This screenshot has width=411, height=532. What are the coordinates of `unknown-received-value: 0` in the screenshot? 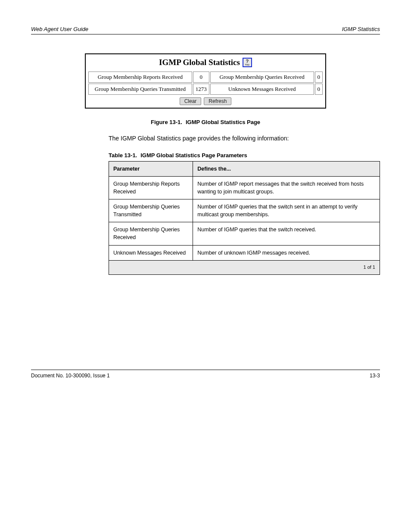 It's located at (319, 89).